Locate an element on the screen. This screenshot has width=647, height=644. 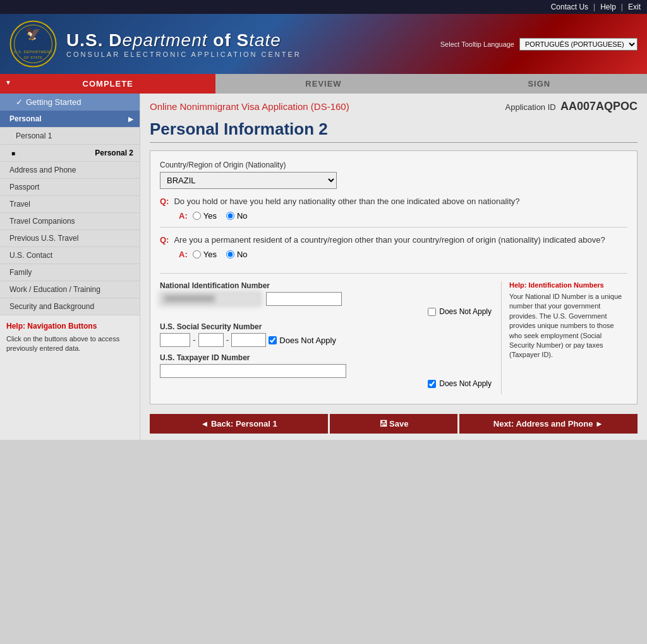
tab-review: REVIEW is located at coordinates (324, 83).